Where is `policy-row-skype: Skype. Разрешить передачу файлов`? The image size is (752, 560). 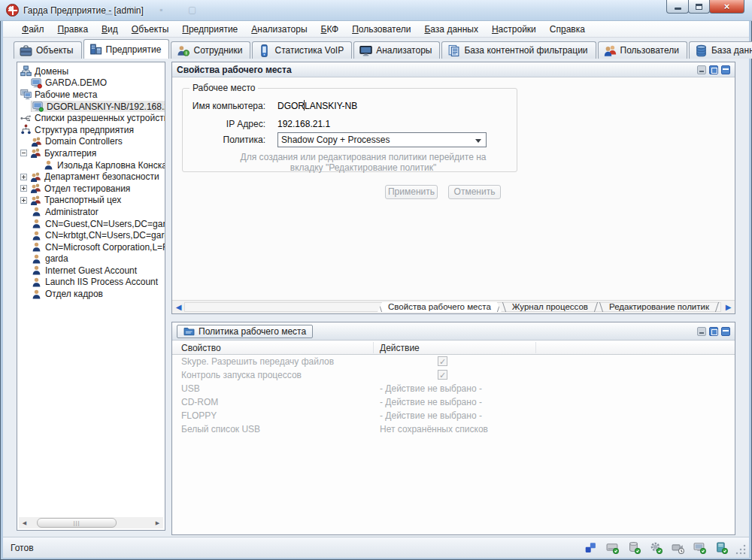
policy-row-skype: Skype. Разрешить передачу файлов is located at coordinates (453, 362).